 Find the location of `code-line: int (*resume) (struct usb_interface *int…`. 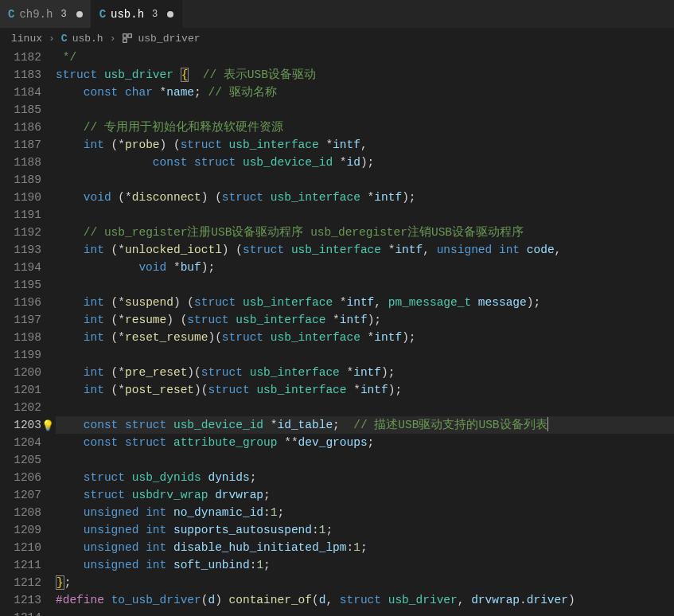

code-line: int (*resume) (struct usb_interface *int… is located at coordinates (364, 320).